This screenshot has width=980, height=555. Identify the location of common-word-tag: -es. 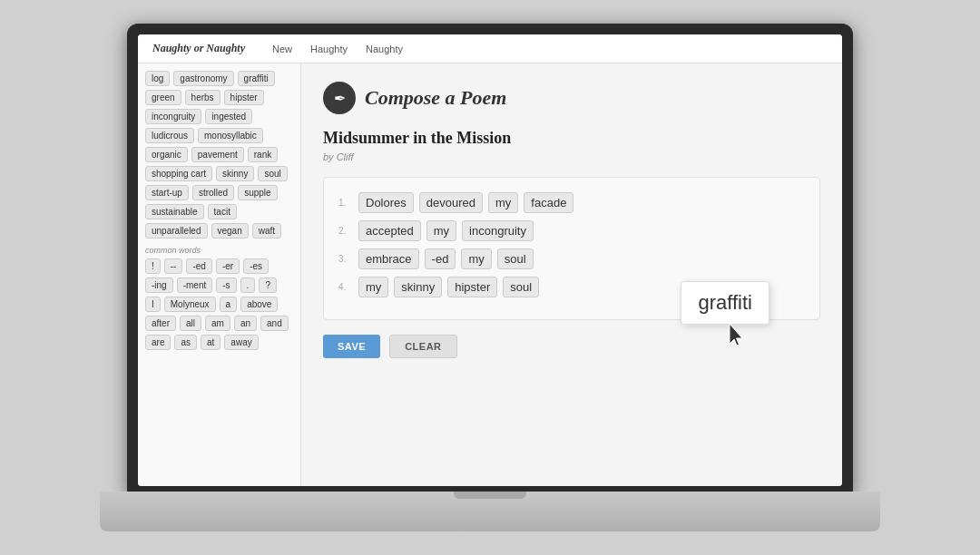
(256, 267).